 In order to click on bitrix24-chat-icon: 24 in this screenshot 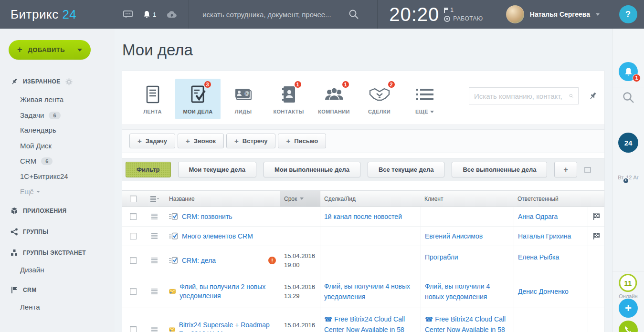, I will do `click(628, 143)`.